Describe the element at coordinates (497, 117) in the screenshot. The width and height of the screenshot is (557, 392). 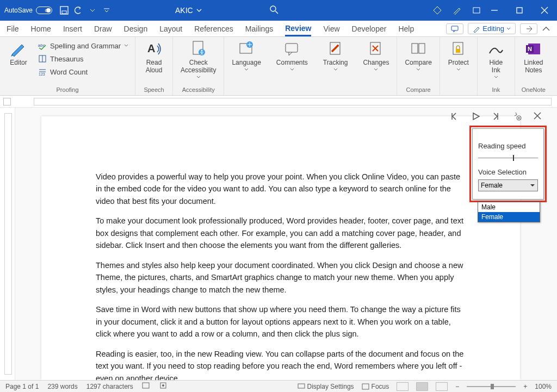
I see `next-button` at that location.